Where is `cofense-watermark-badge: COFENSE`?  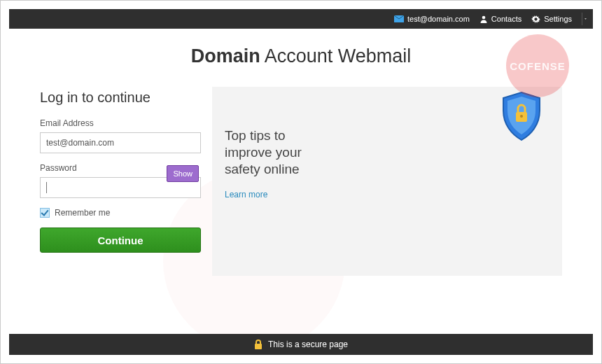
cofense-watermark-badge: COFENSE is located at coordinates (538, 66).